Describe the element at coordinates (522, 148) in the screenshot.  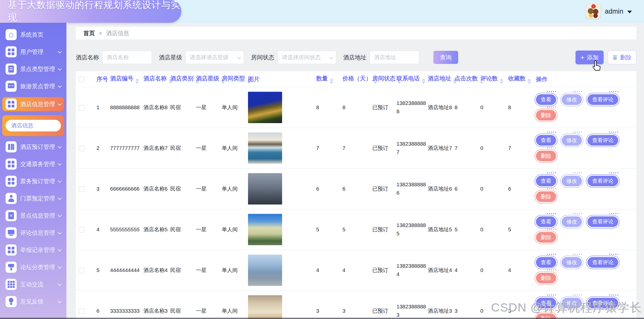
I see `favorites-cell: 7` at that location.